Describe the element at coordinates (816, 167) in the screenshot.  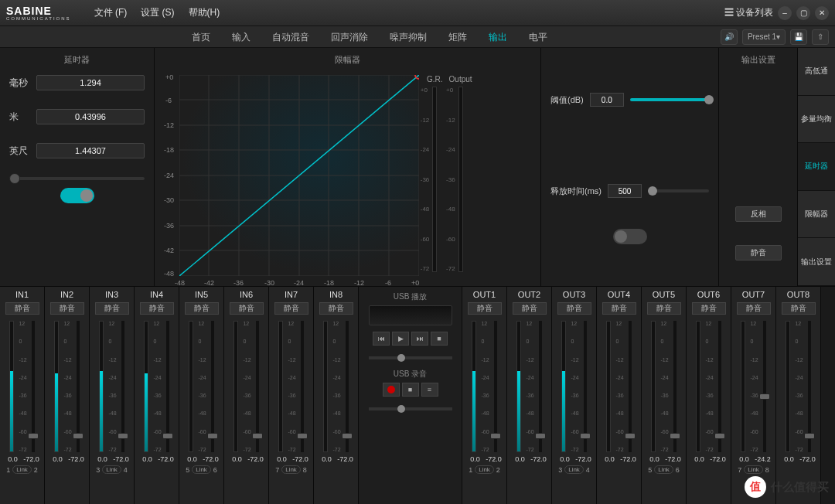
I see `side-tab-delay: 延时器` at that location.